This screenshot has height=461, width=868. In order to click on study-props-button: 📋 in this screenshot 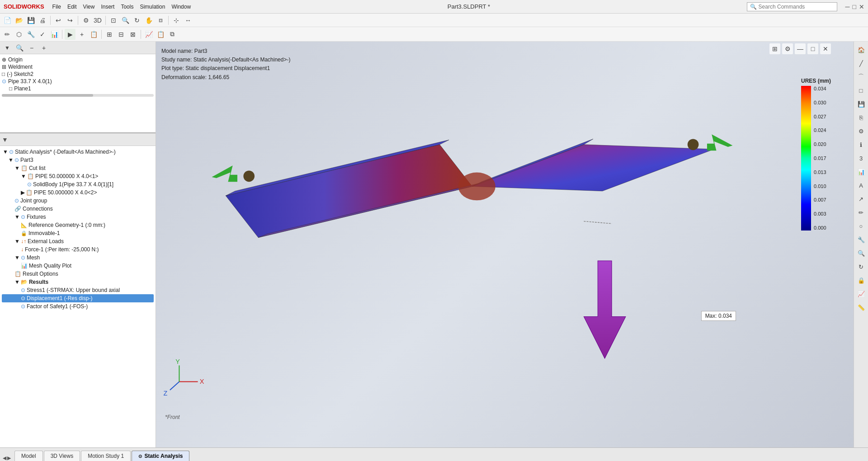, I will do `click(94, 34)`.